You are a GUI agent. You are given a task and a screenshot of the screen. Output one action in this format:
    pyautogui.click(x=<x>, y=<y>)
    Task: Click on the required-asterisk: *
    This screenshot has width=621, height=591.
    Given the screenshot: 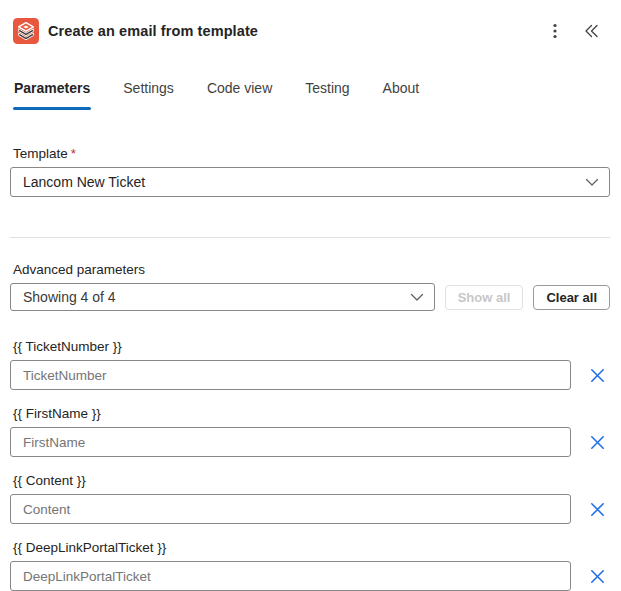 What is the action you would take?
    pyautogui.click(x=74, y=154)
    